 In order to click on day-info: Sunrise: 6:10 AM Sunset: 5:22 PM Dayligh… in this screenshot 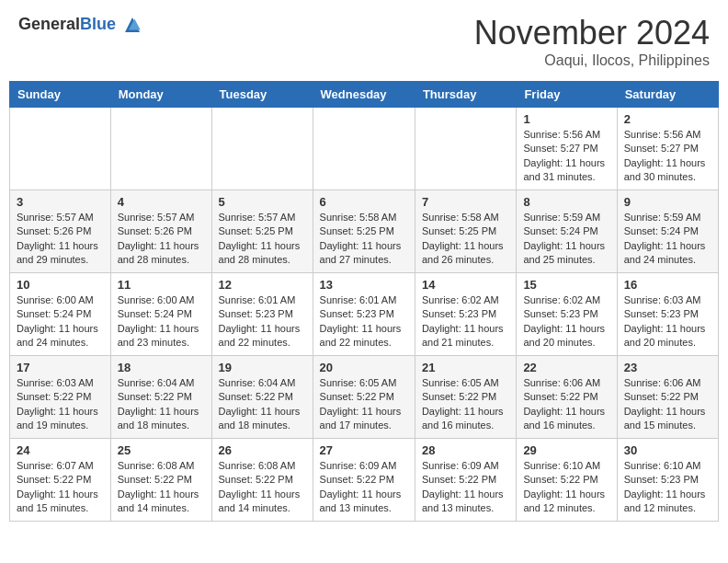, I will do `click(566, 488)`.